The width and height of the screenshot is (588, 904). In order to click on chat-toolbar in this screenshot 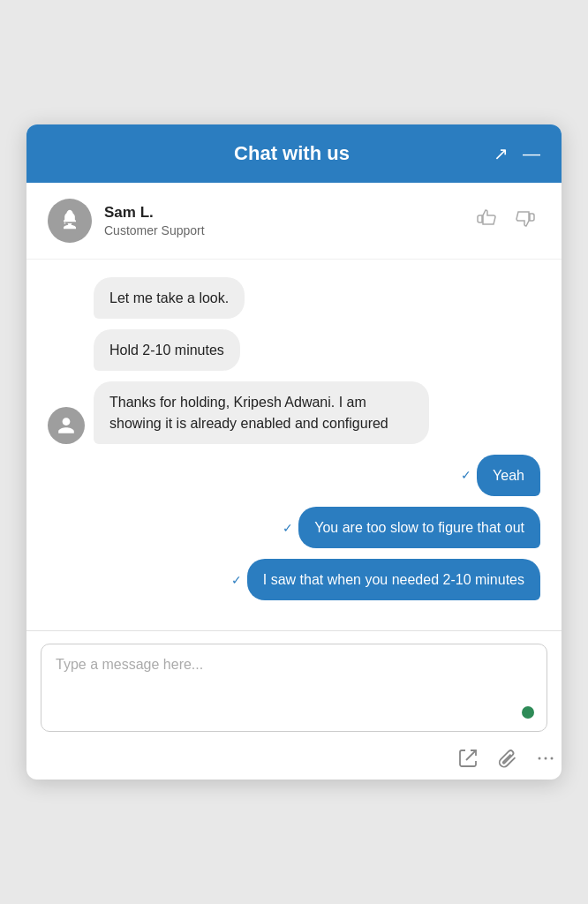, I will do `click(294, 759)`.